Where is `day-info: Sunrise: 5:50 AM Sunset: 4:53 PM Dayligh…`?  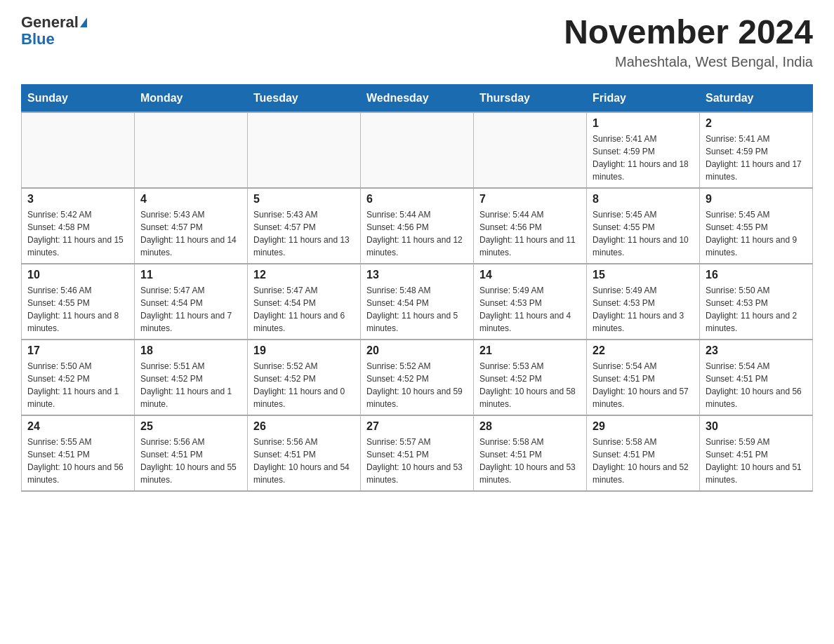
day-info: Sunrise: 5:50 AM Sunset: 4:53 PM Dayligh… is located at coordinates (756, 309).